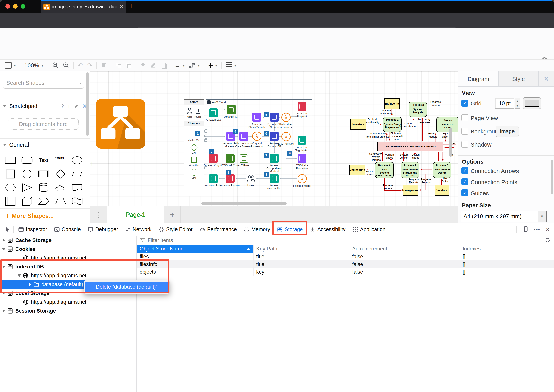 The height and width of the screenshot is (392, 554). I want to click on aws-node-subscriber-processor: λ, so click(286, 117).